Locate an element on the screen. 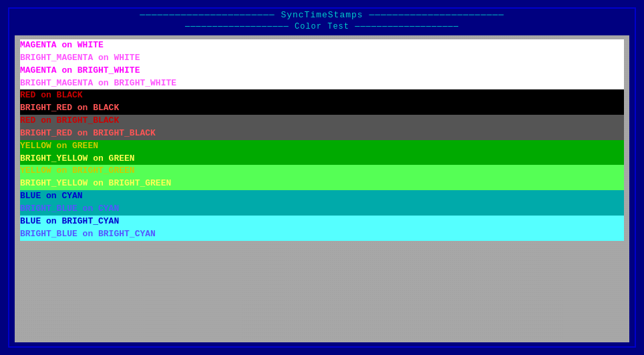 This screenshot has height=355, width=644. terminal-line: YELLOW on GREEN is located at coordinates (322, 147).